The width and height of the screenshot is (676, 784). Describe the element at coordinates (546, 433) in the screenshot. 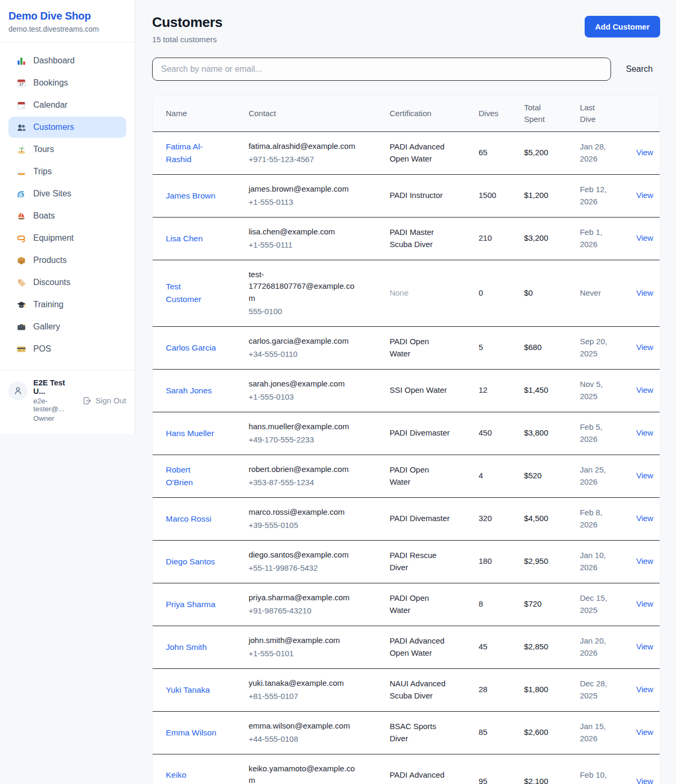

I see `total-spent-cell: $3,800` at that location.